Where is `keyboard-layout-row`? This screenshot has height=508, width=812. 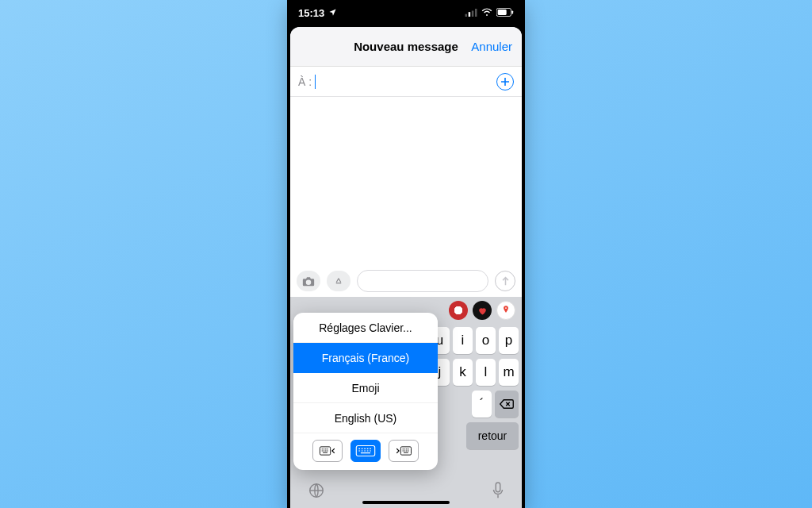
keyboard-layout-row is located at coordinates (366, 452).